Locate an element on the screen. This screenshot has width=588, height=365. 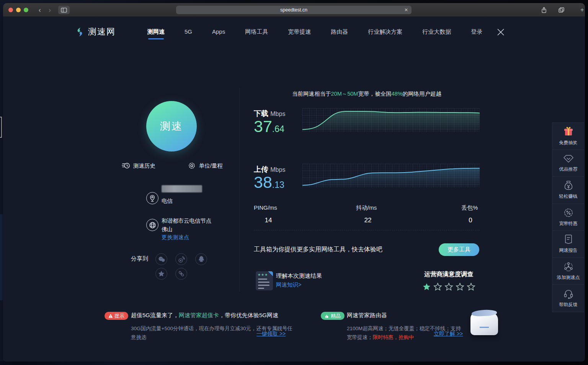
summary-suffix: 的网络用户超越 is located at coordinates (422, 94).